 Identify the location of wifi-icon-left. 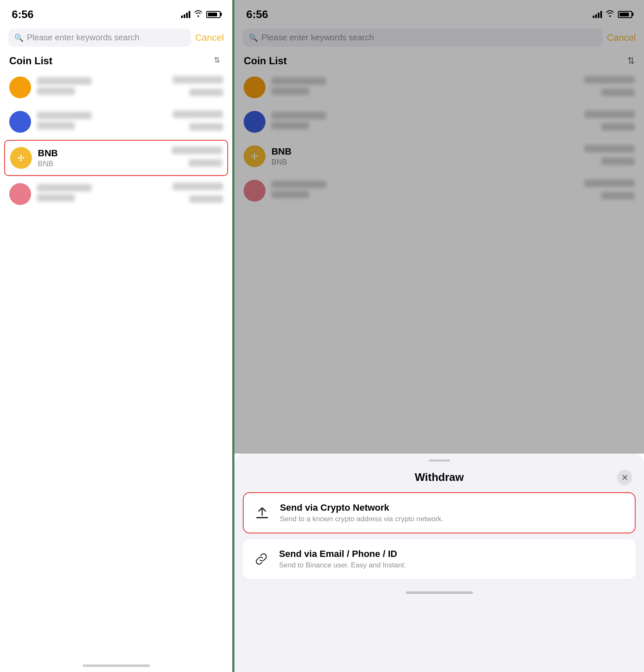
(198, 14).